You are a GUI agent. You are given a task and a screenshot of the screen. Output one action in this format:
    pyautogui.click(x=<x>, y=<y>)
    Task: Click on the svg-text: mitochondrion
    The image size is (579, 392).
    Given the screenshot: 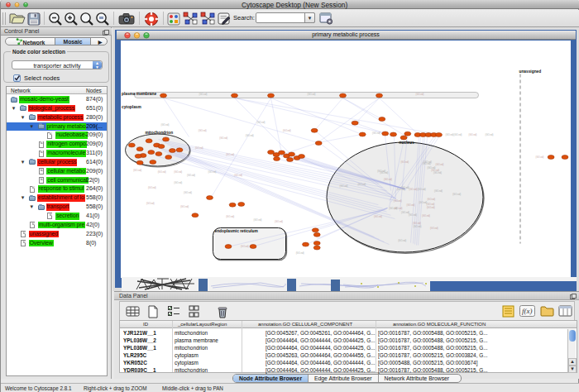 What is the action you would take?
    pyautogui.click(x=160, y=132)
    